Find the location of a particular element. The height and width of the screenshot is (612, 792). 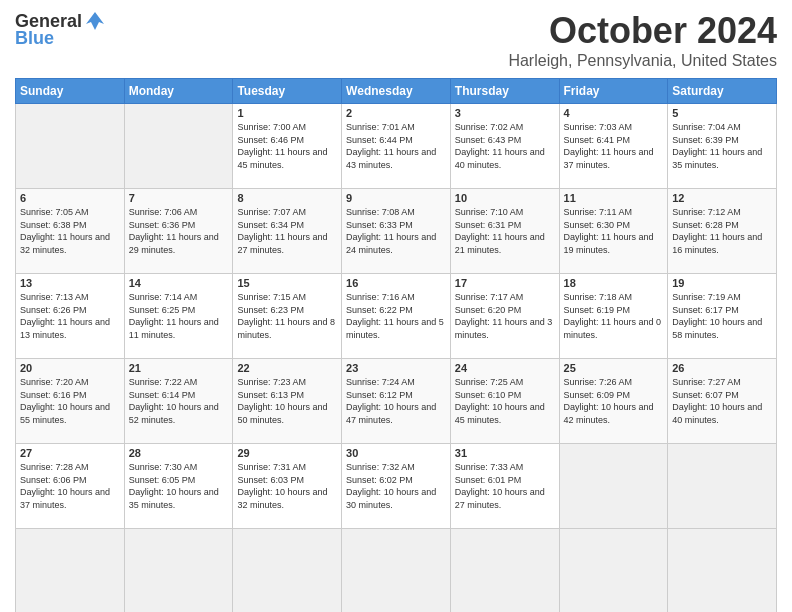

day-number: 29 is located at coordinates (287, 453).